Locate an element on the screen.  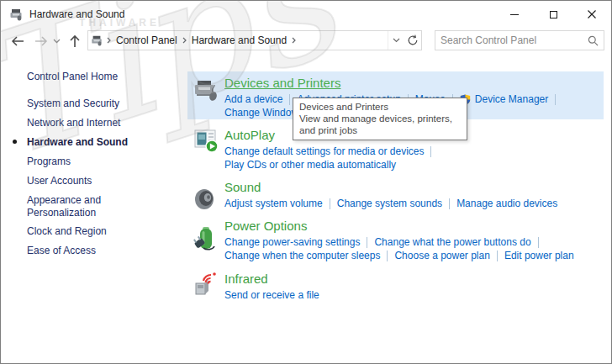
autoplay-media-icon is located at coordinates (206, 140).